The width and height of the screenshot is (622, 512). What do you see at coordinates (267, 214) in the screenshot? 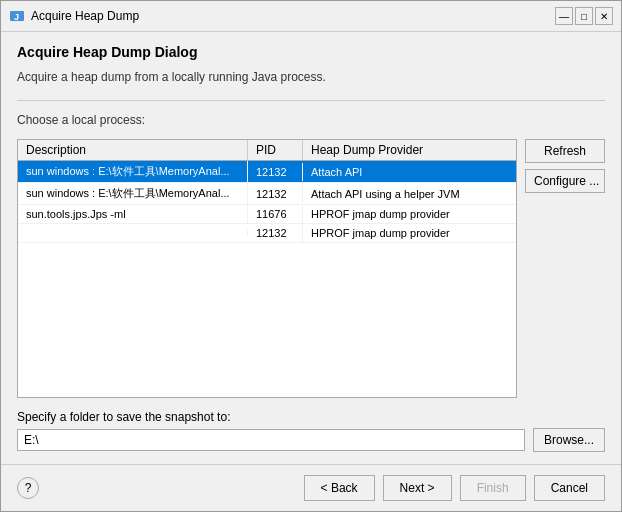
I see `table-row: sun.tools.jps.Jps -ml 11676 HPROF jmap d…` at bounding box center [267, 214].